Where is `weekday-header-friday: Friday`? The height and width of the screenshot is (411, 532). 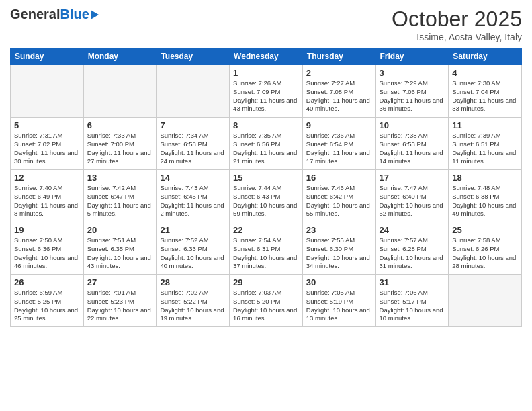 weekday-header-friday: Friday is located at coordinates (412, 56).